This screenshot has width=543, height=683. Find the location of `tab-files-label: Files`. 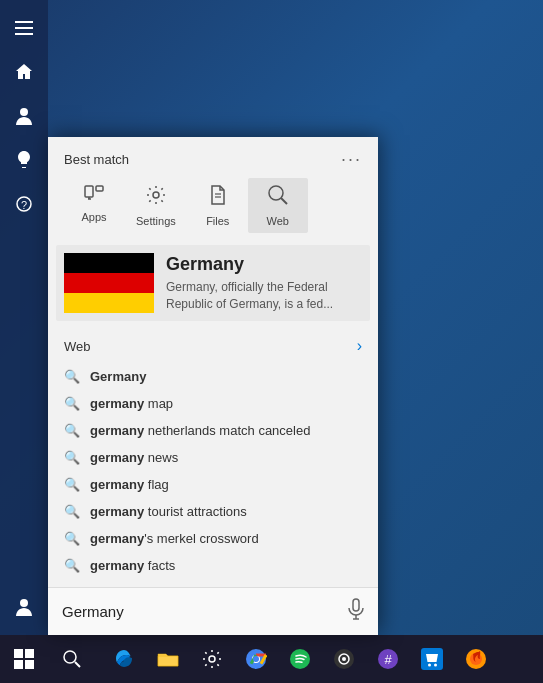

tab-files-label: Files is located at coordinates (218, 221).